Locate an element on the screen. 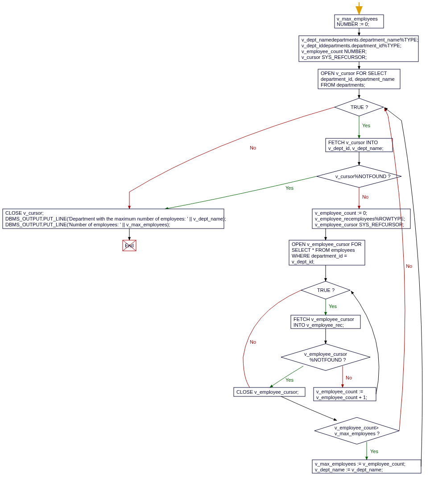 The width and height of the screenshot is (430, 504). svg-text: %NOTFOUND ? is located at coordinates (327, 360).